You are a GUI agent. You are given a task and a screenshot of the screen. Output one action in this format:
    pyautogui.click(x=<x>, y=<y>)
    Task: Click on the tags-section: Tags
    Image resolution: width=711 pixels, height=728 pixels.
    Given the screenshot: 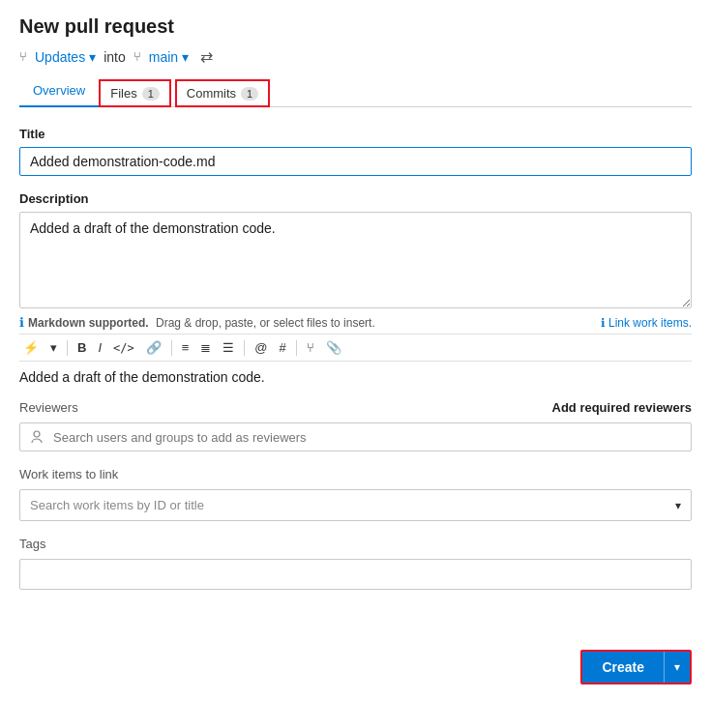 What is the action you would take?
    pyautogui.click(x=356, y=570)
    